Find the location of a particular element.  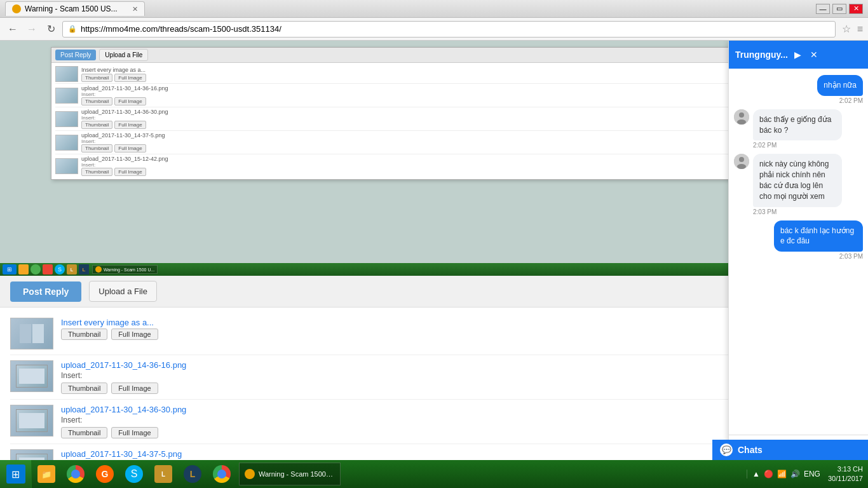

thumbnail-btn-0: Thumbnail is located at coordinates (84, 334).